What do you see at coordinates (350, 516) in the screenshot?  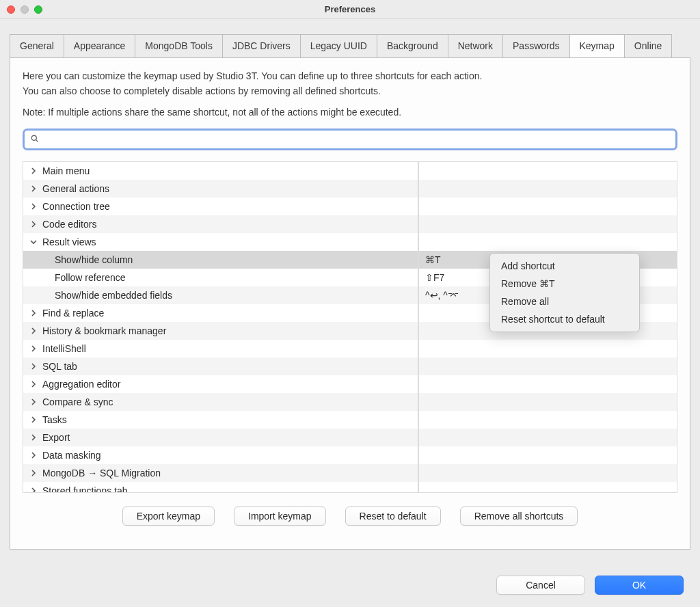 I see `keymap-panel-buttons: Export keymap Import keymap Reset to def…` at bounding box center [350, 516].